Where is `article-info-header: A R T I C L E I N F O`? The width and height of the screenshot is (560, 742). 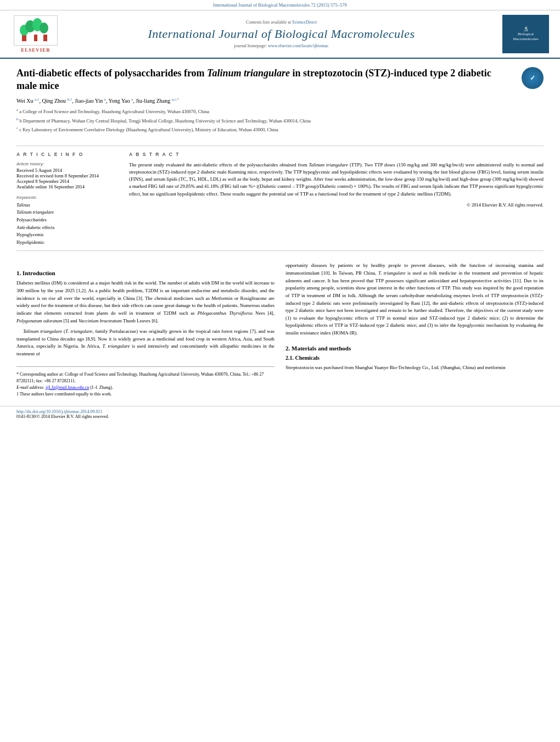 article-info-header: A R T I C L E I N F O is located at coordinates (67, 154).